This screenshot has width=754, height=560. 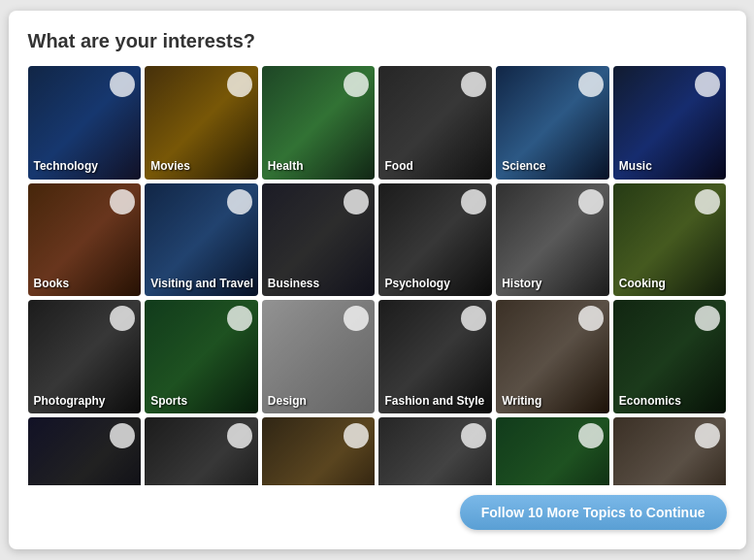 What do you see at coordinates (670, 241) in the screenshot?
I see `topic-card-cooking: Cooking` at bounding box center [670, 241].